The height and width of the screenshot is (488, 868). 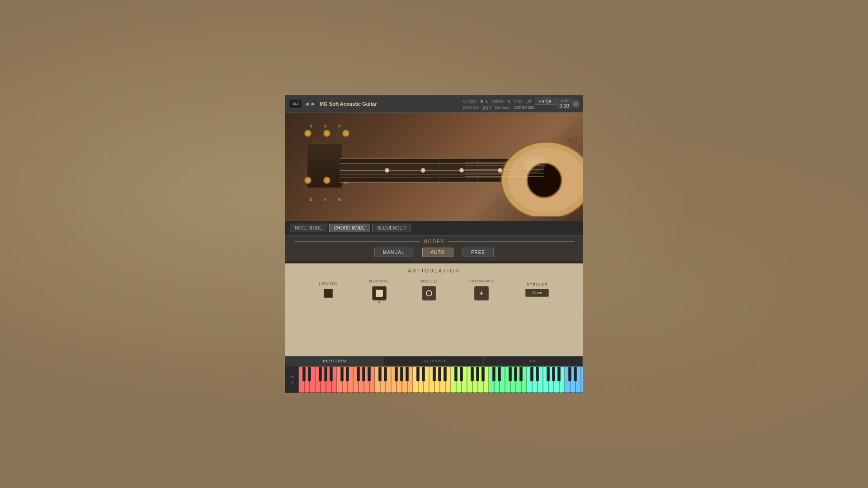 I want to click on title-bar: MJ ◀ ▶ MG Soft Acoustic Guitar Output: s…, so click(x=434, y=104).